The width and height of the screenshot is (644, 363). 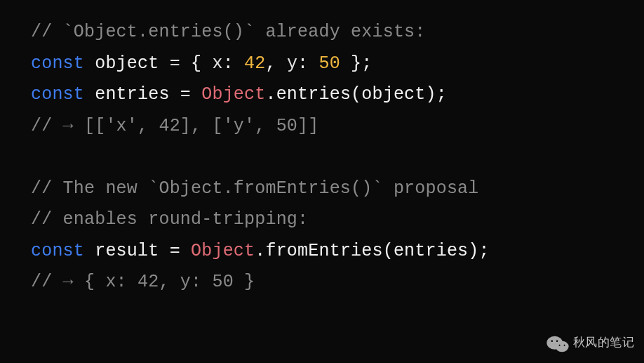 I want to click on code-number: 42, so click(x=255, y=63).